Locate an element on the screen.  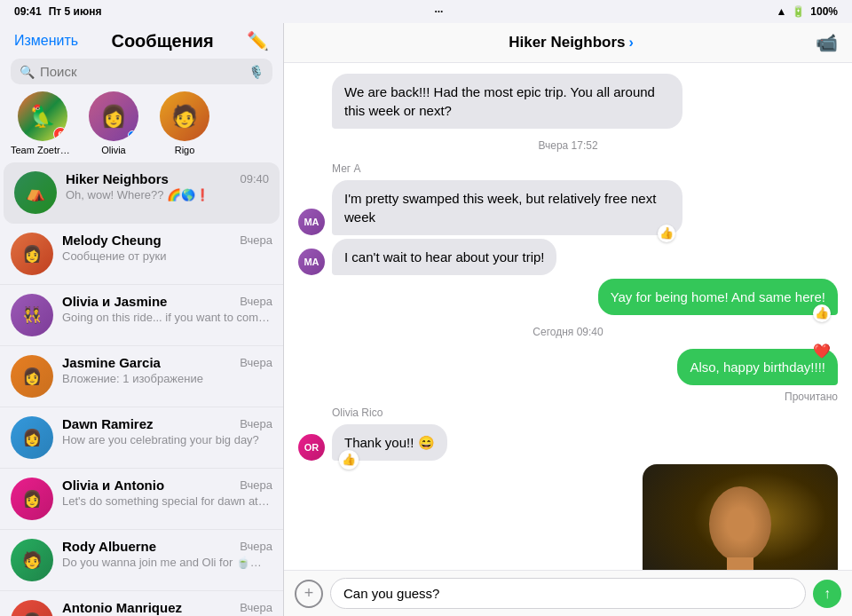
conv-avatar-antonio: 👦 is located at coordinates (32, 608).